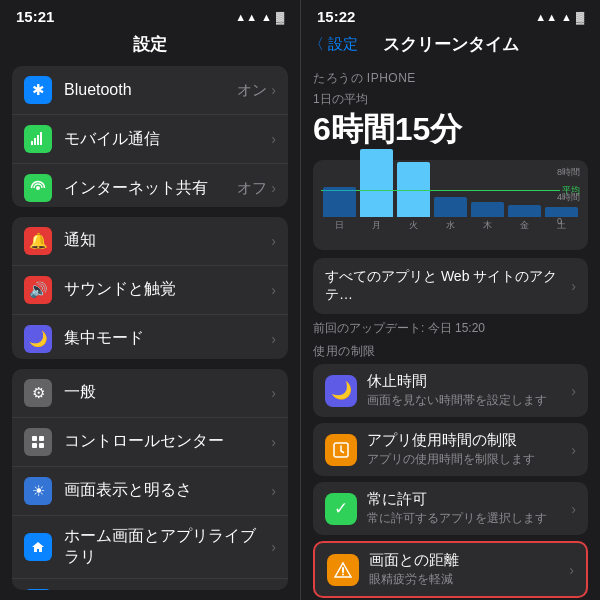  What do you see at coordinates (574, 286) in the screenshot?
I see `all-apps-chevron: ›` at bounding box center [574, 286].